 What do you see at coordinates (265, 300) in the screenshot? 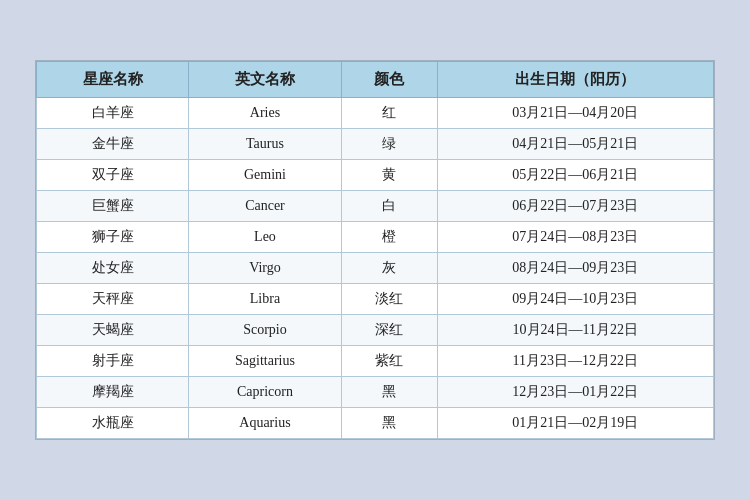
I see `cell-6-1: Libra` at bounding box center [265, 300].